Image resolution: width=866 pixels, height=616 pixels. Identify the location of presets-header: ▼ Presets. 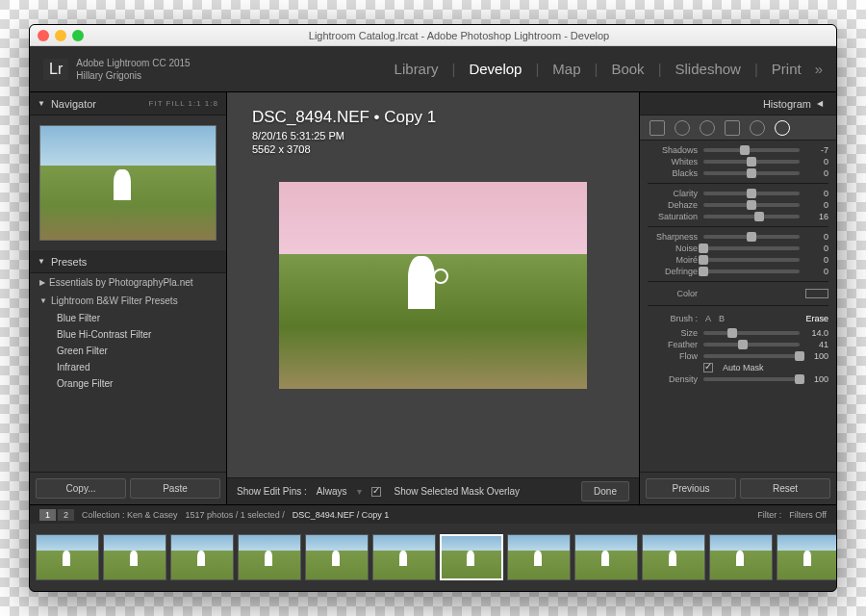
(128, 262).